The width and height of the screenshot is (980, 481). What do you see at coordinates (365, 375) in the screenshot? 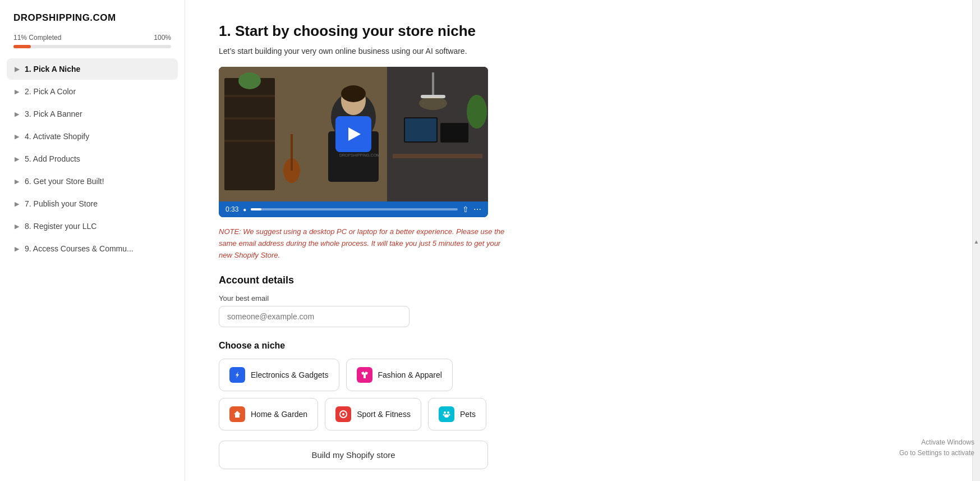
I see `niche-row-1: Electronics & Gadgets Fashion & Apparel` at bounding box center [365, 375].